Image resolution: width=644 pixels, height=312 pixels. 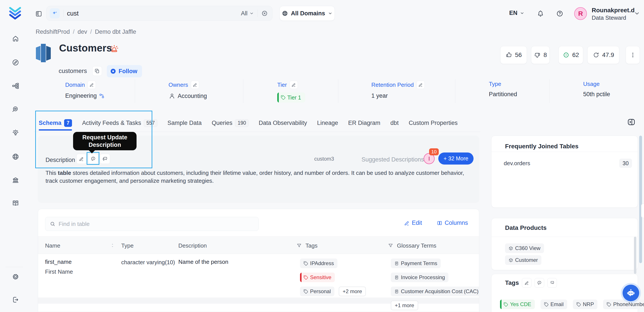 What do you see at coordinates (16, 300) in the screenshot?
I see `logout-icon` at bounding box center [16, 300].